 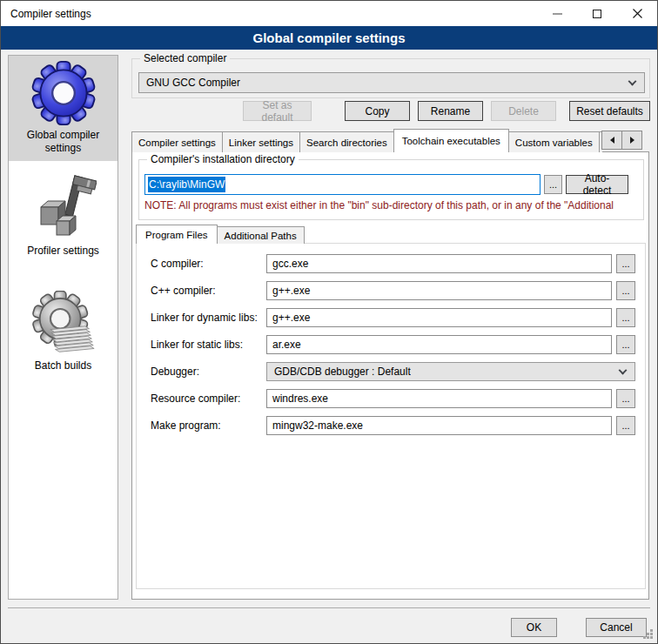 What do you see at coordinates (451, 141) in the screenshot?
I see `tab-toolchain-executables: Toolchain executables` at bounding box center [451, 141].